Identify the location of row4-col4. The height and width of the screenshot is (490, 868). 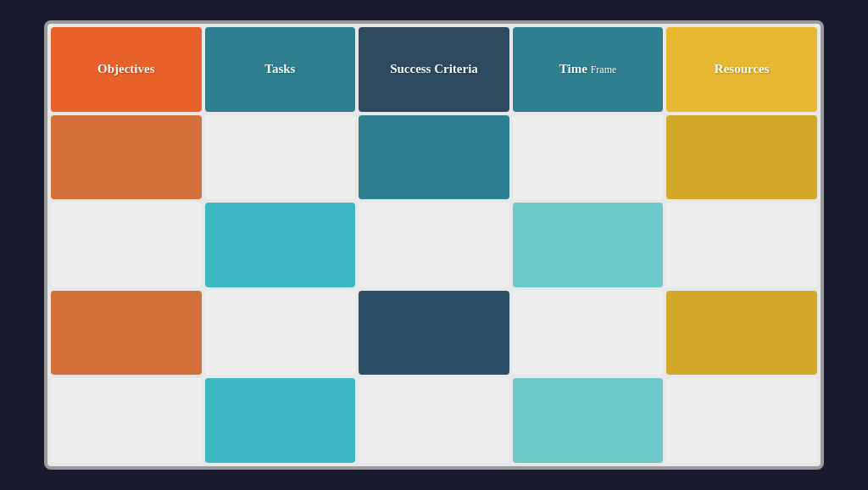
(588, 333).